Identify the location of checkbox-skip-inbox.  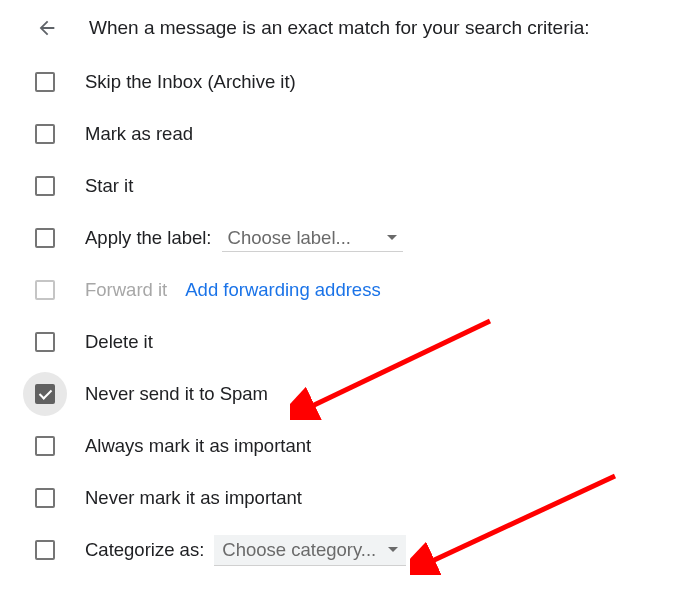
(45, 82).